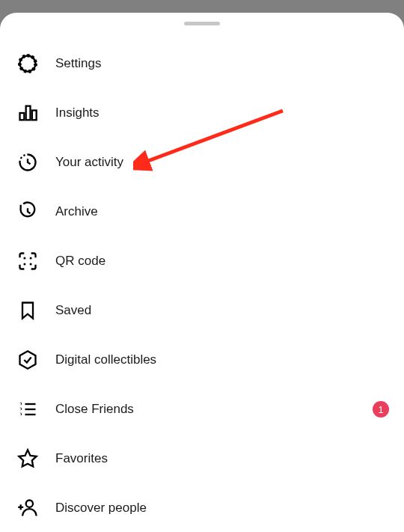 This screenshot has height=532, width=404. What do you see at coordinates (28, 162) in the screenshot?
I see `activity-icon` at bounding box center [28, 162].